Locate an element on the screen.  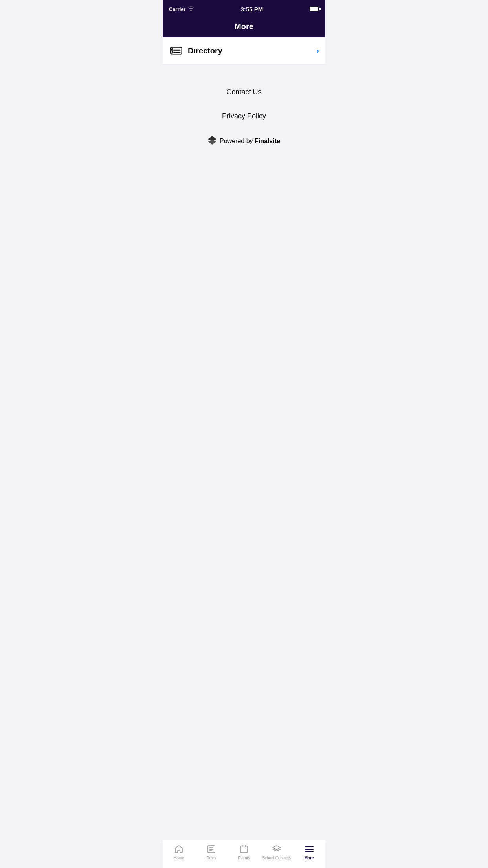
battery-icon is located at coordinates (314, 9).